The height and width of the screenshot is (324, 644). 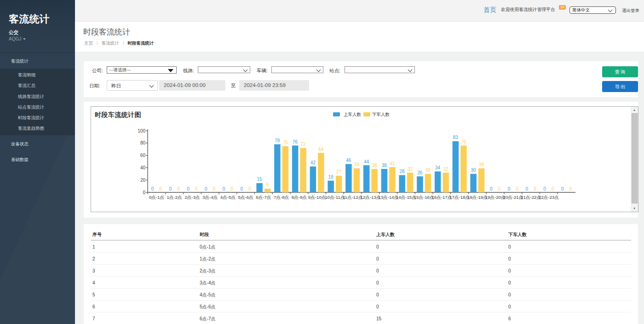 I want to click on svg-text: 0点-1点, so click(x=157, y=197).